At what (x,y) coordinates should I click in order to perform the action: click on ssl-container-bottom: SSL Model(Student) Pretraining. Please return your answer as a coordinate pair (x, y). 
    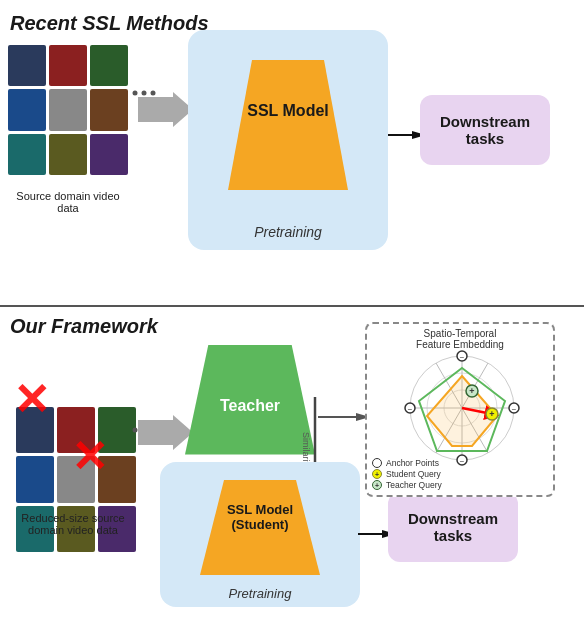
    Looking at the image, I should click on (260, 534).